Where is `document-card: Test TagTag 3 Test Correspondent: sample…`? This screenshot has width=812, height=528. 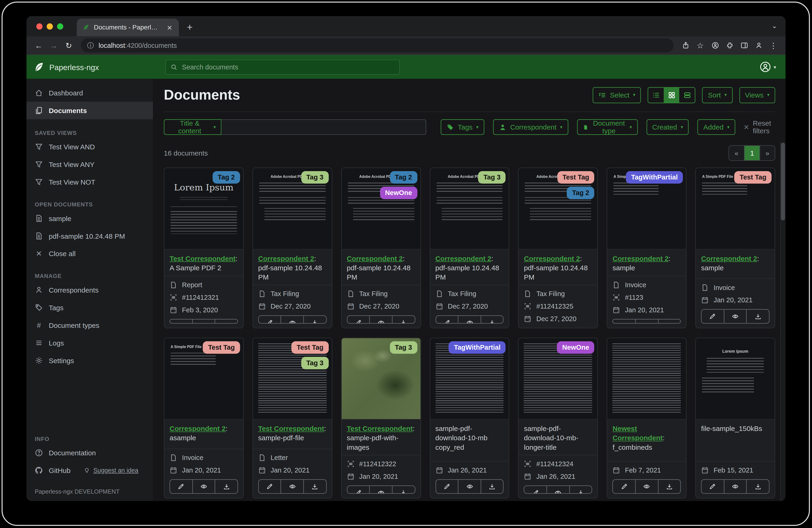 document-card: Test TagTag 3 Test Correspondent: sample… is located at coordinates (292, 418).